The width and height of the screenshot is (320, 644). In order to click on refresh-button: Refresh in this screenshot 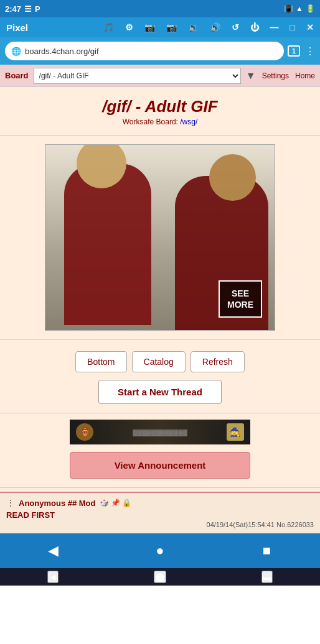, I will do `click(218, 362)`.